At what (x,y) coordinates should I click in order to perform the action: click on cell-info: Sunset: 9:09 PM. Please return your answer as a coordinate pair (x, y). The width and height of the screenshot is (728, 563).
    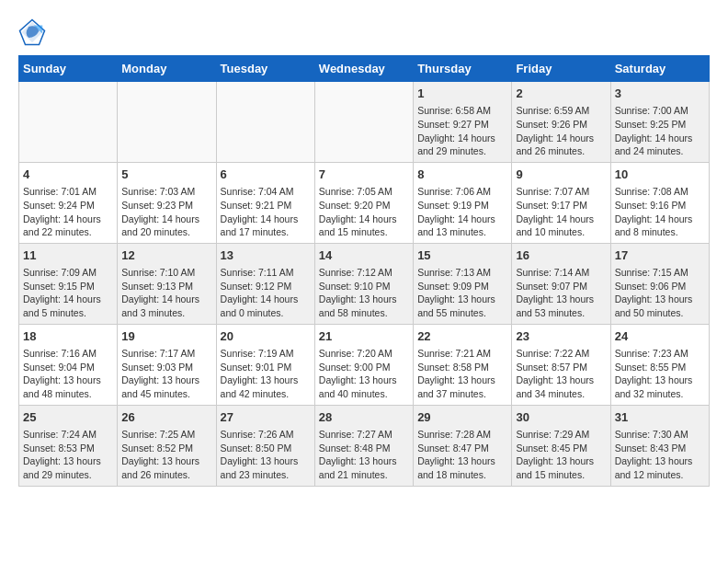
    Looking at the image, I should click on (462, 287).